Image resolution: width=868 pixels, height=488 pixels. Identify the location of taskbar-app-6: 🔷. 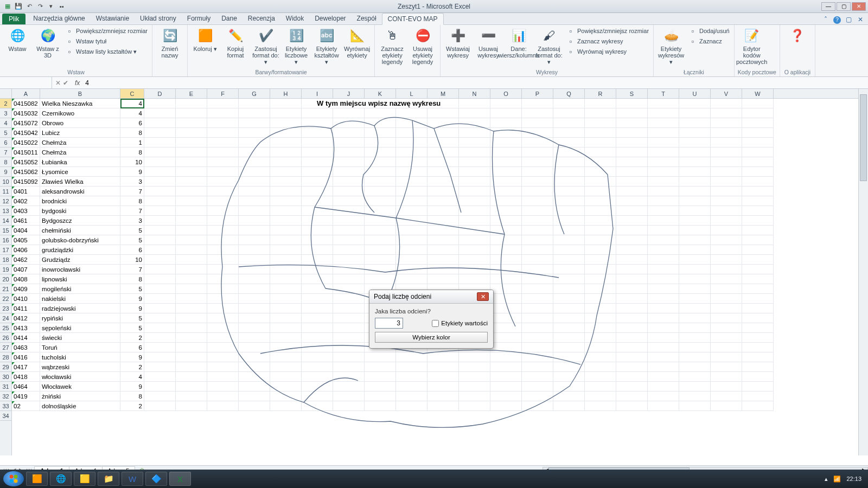
(156, 479).